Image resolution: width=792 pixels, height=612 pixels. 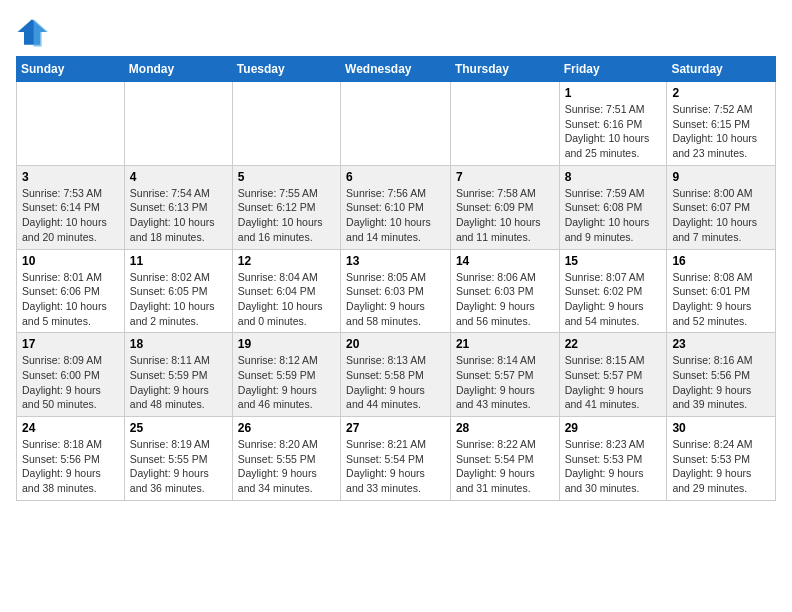 What do you see at coordinates (614, 93) in the screenshot?
I see `day-number: 1` at bounding box center [614, 93].